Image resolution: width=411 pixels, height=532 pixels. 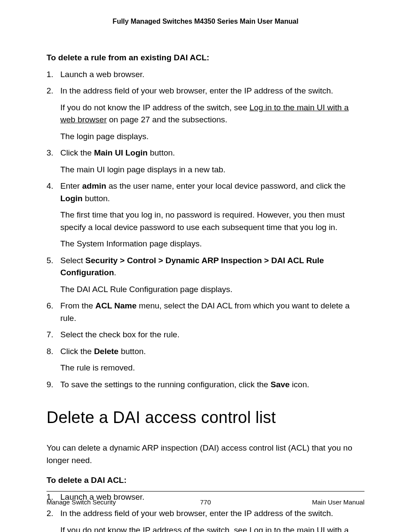 What do you see at coordinates (202, 221) in the screenshot?
I see `step-text: The first time that you log in, no passw…` at bounding box center [202, 221].